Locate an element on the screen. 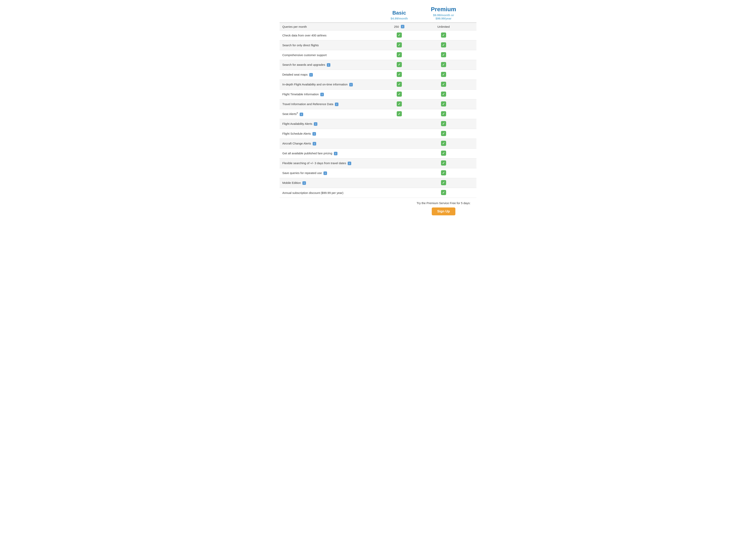 The image size is (756, 549). feature-cell: Get all available published fare pricing… is located at coordinates (334, 153).